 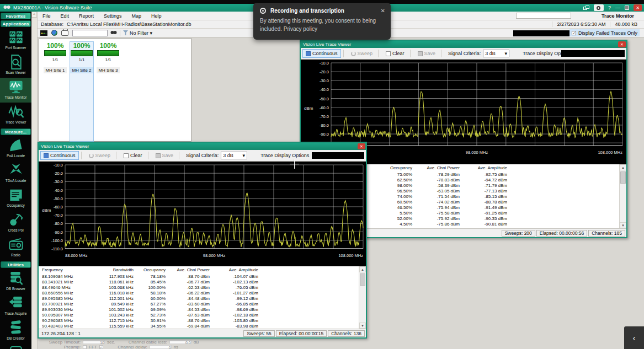 What do you see at coordinates (322, 21) in the screenshot?
I see `recording-notification: Recording and transcription ✕ By attendi…` at bounding box center [322, 21].